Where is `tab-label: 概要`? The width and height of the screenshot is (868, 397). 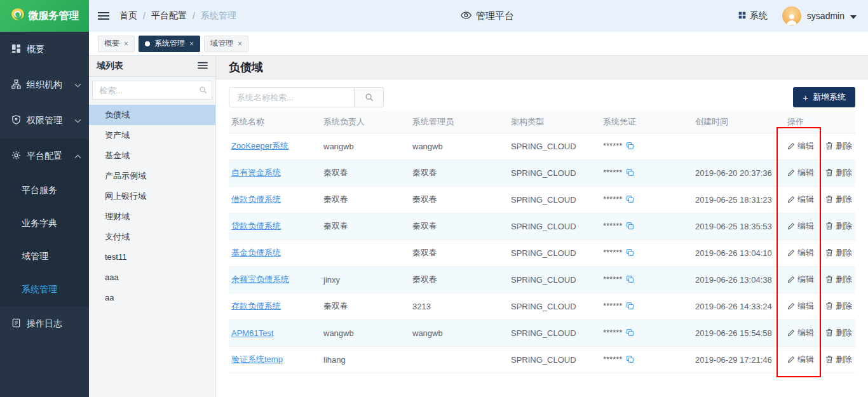 tab-label: 概要 is located at coordinates (112, 43).